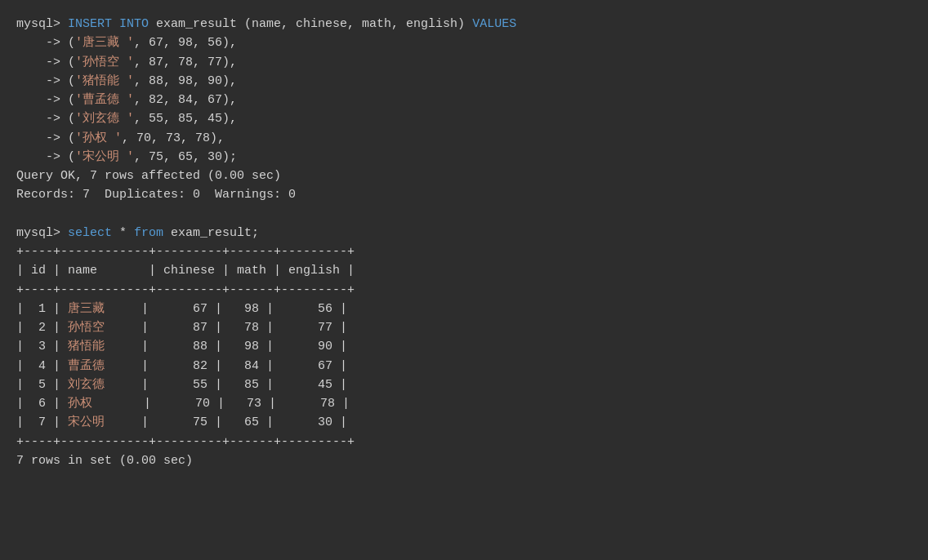 The width and height of the screenshot is (928, 560). I want to click on insert-row-3: -> ('猪悟能 ', 88, 98, 90),, so click(464, 82).